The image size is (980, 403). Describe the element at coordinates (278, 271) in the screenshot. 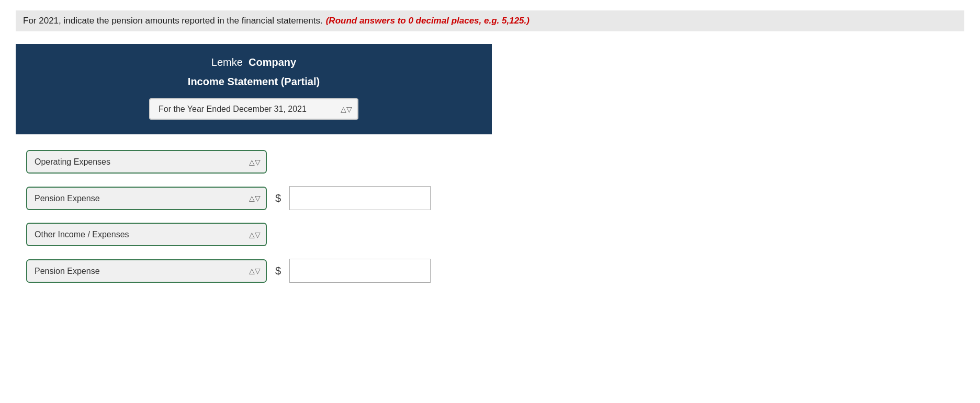

I see `dollar-sign-2: $` at that location.